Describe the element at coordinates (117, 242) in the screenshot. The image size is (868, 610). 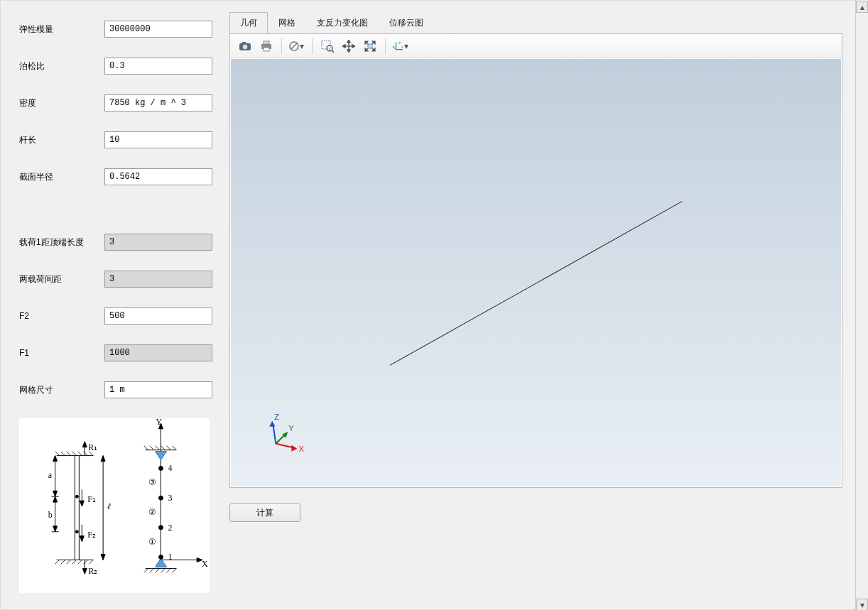
I see `field-load1-offset: 载荷1距顶端长度` at that location.